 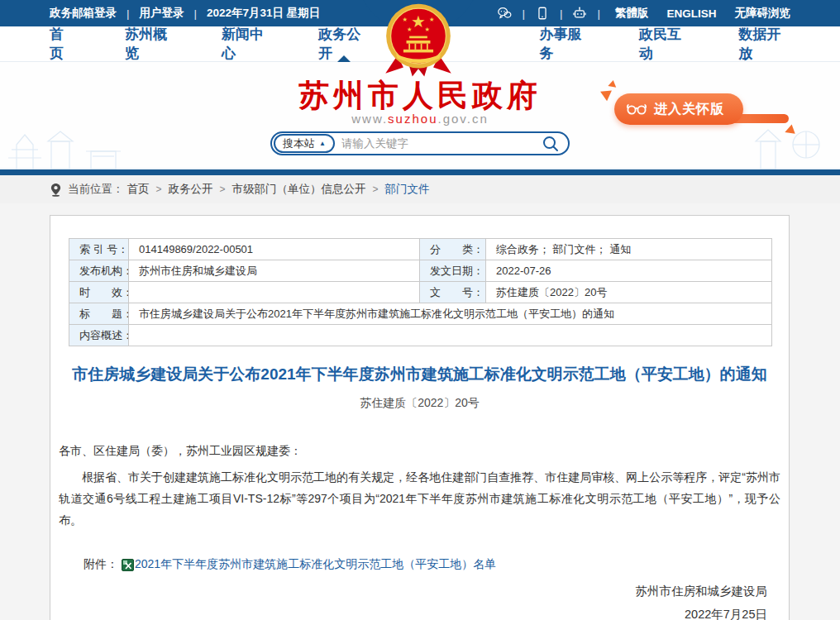 What do you see at coordinates (765, 45) in the screenshot?
I see `nav-item-open-data: 数据开放` at bounding box center [765, 45].